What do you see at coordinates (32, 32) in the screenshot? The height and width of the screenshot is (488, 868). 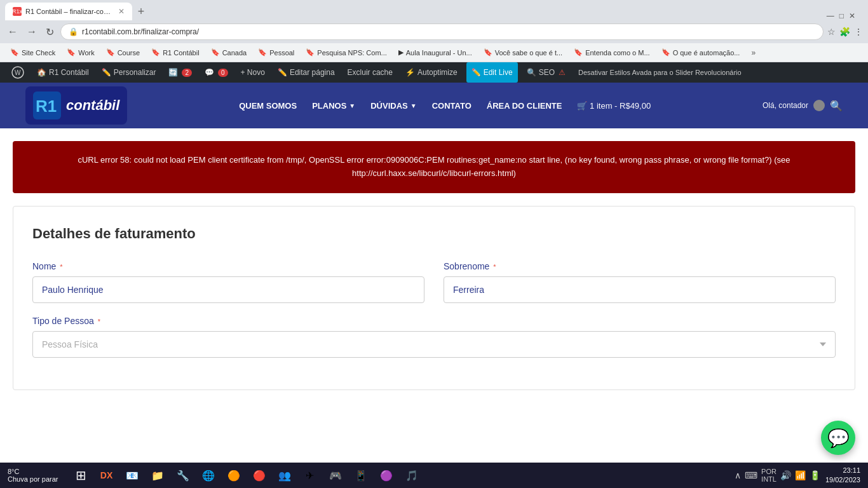 I see `forward-button: →` at bounding box center [32, 32].